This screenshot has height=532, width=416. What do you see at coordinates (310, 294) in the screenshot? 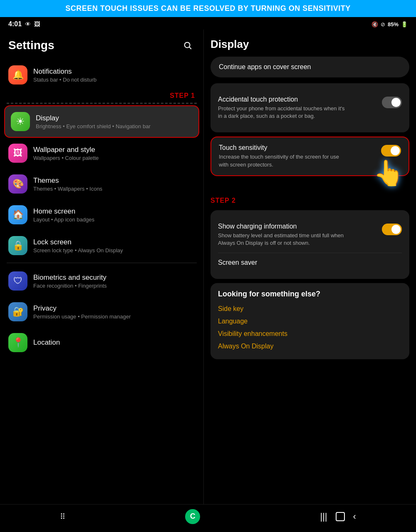
I see `suggestions-title: Looking for something else?` at bounding box center [310, 294].